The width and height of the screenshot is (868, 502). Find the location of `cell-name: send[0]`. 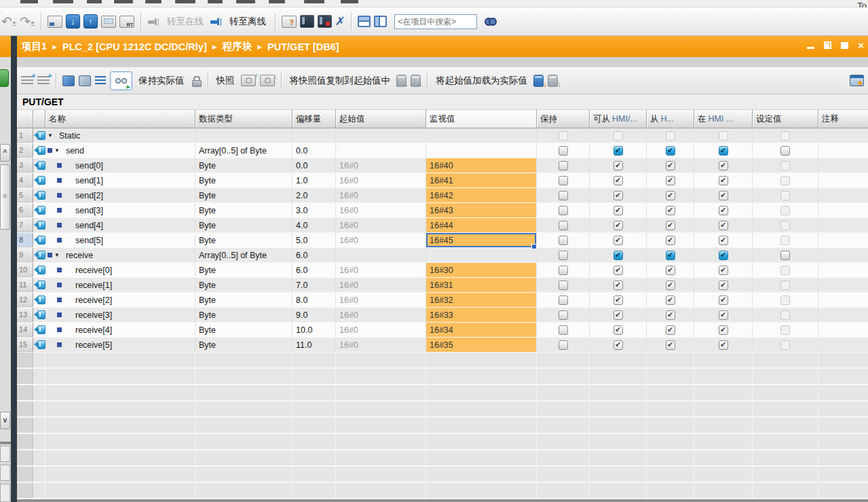

cell-name: send[0] is located at coordinates (121, 166).